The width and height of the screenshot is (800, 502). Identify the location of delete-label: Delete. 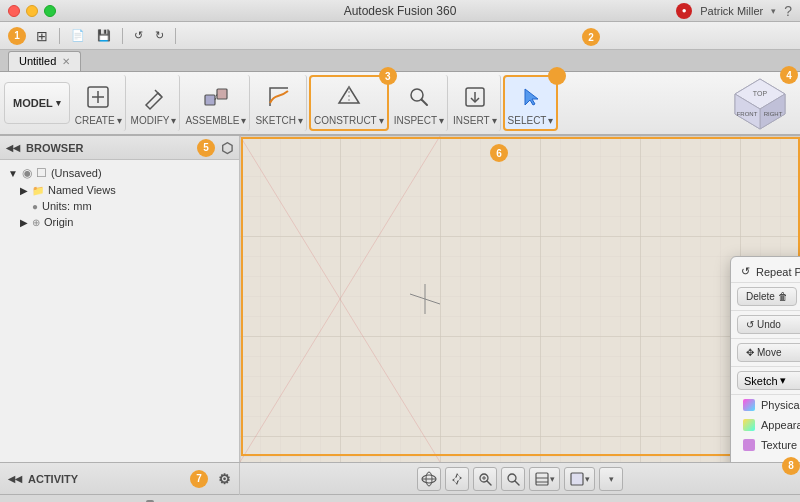
(760, 296).